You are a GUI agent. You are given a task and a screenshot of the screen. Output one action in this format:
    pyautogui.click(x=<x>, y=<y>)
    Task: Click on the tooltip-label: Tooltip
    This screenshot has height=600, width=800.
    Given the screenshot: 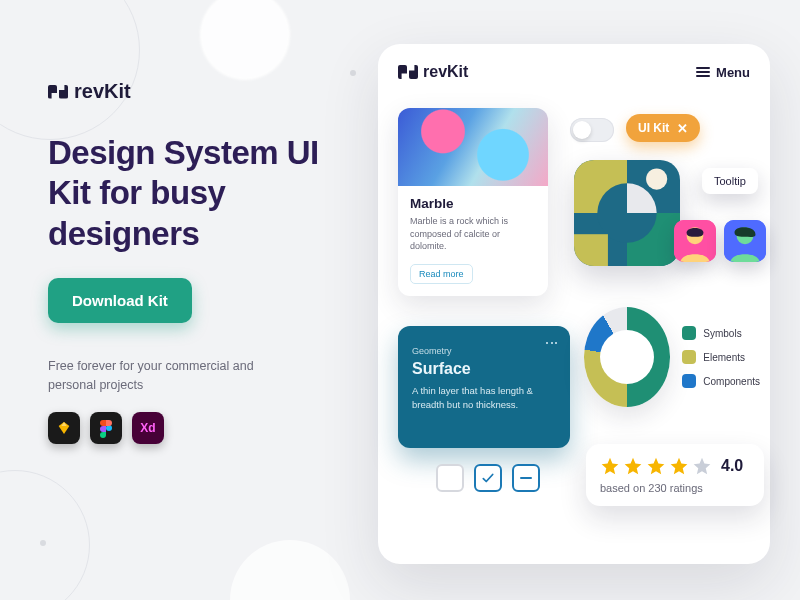 What is the action you would take?
    pyautogui.click(x=730, y=181)
    